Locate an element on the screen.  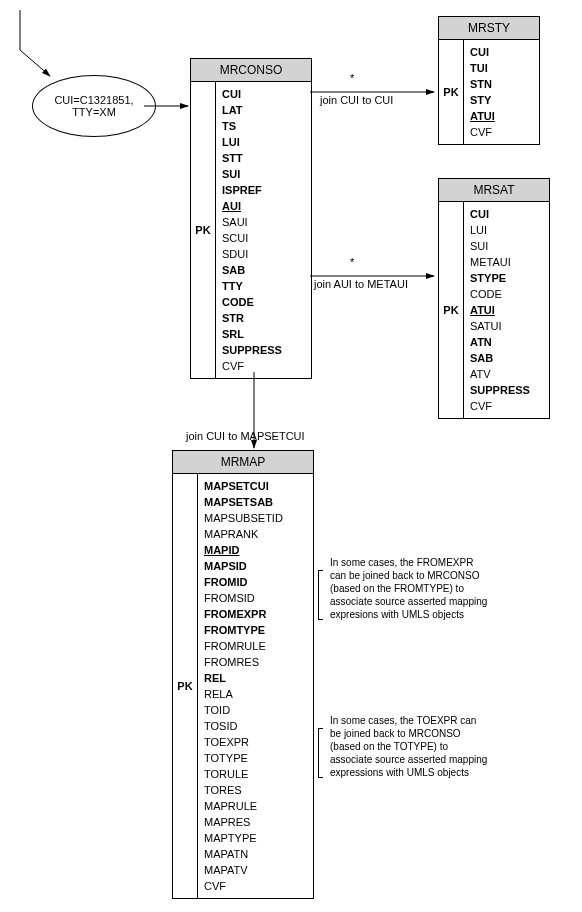
mrconso-col: SCUI is located at coordinates (264, 238).